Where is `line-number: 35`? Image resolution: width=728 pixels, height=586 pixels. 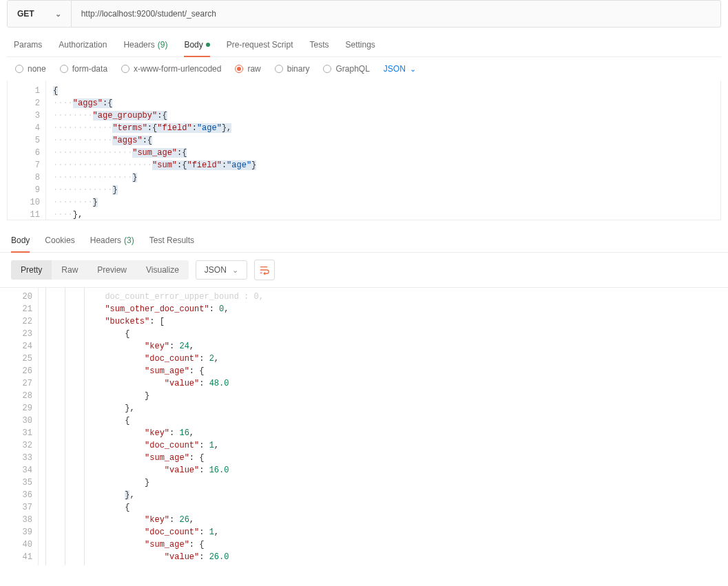 line-number: 35 is located at coordinates (17, 483).